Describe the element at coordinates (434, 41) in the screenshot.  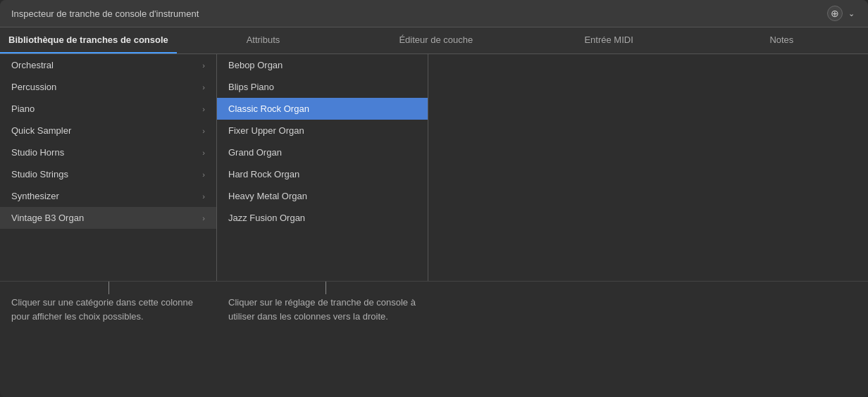
I see `tab-bar: Bibliothèque de tranches de console Attr…` at that location.